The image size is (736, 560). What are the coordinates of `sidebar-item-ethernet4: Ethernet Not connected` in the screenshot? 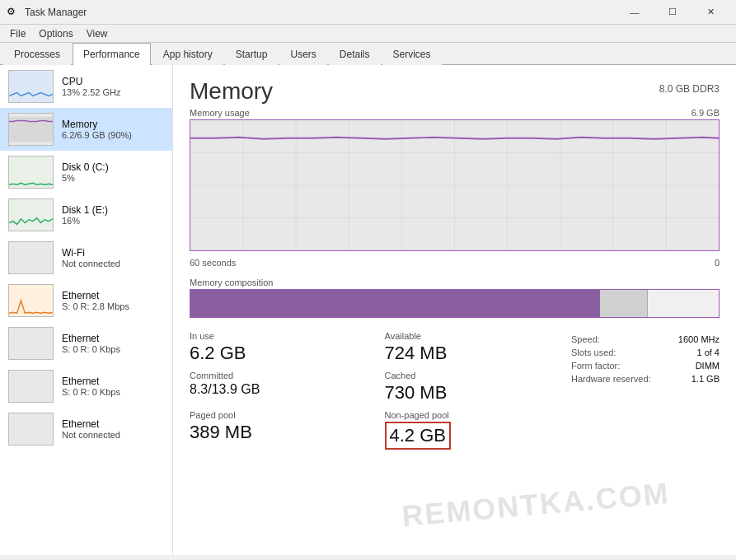 It's located at (86, 429).